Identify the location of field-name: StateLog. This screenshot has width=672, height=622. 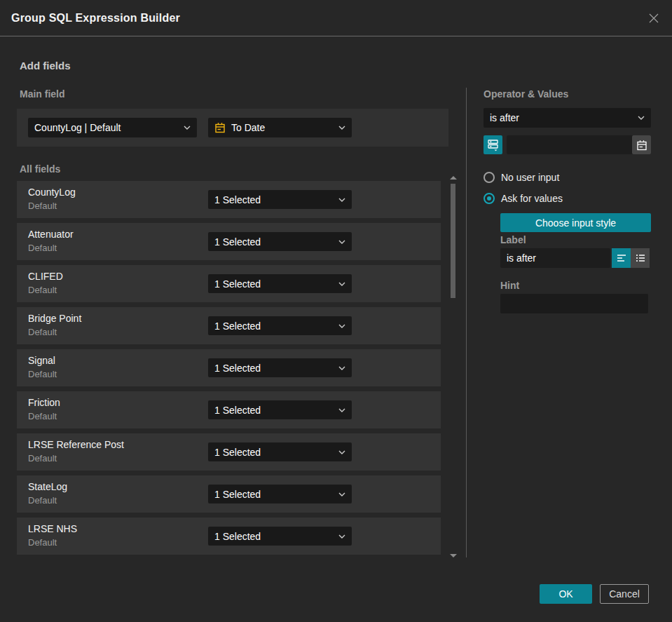
(48, 487).